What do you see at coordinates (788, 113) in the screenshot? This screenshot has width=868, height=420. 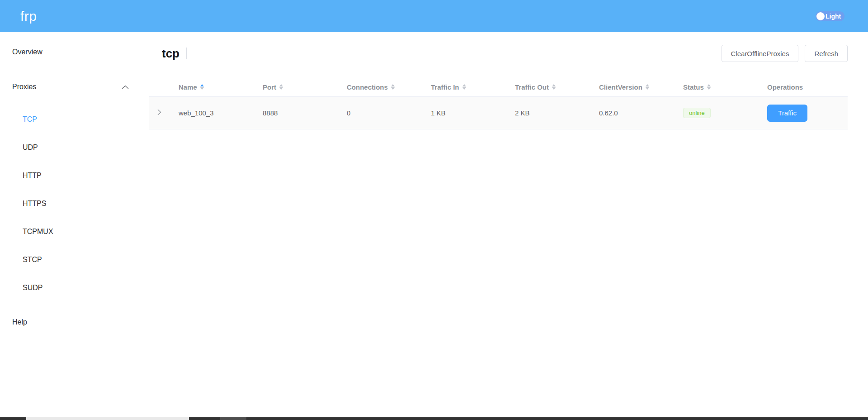 I see `traffic-button: Traffic` at bounding box center [788, 113].